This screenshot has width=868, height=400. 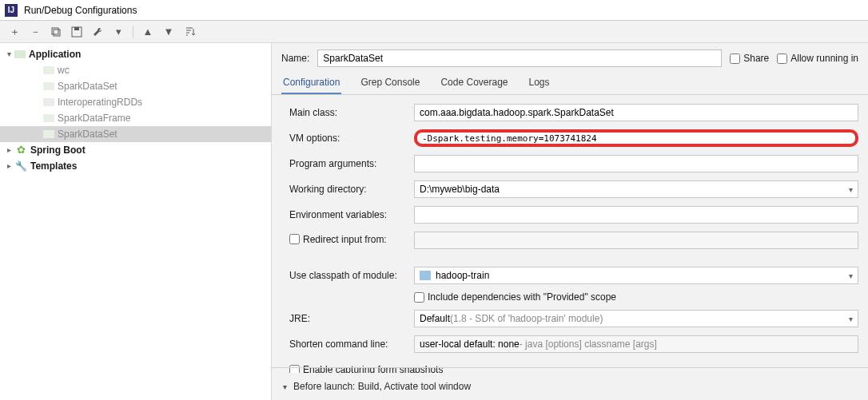 I want to click on tab-code-coverage: Code Coverage, so click(x=474, y=83).